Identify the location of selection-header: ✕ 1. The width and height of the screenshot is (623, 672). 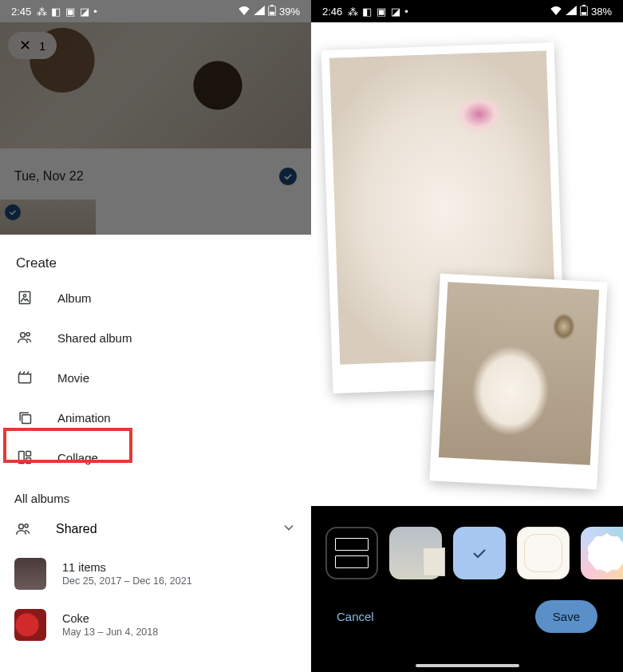
(32, 45).